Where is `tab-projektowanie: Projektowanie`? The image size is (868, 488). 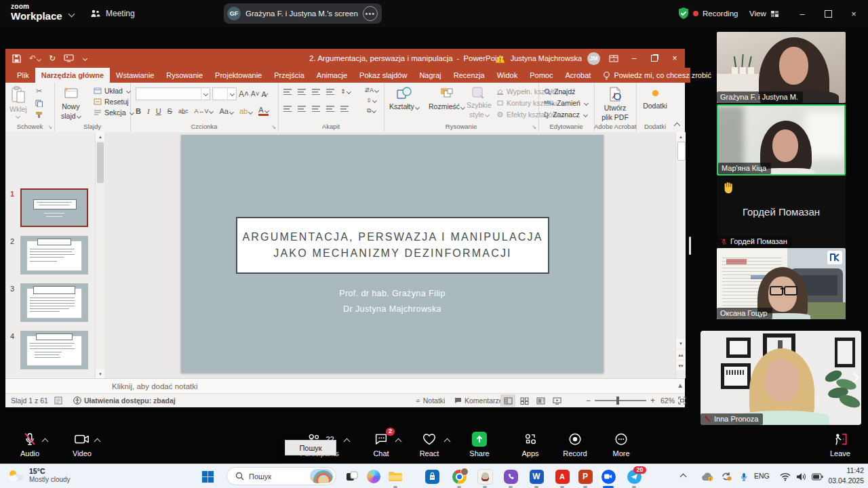
tab-projektowanie: Projektowanie is located at coordinates (239, 75).